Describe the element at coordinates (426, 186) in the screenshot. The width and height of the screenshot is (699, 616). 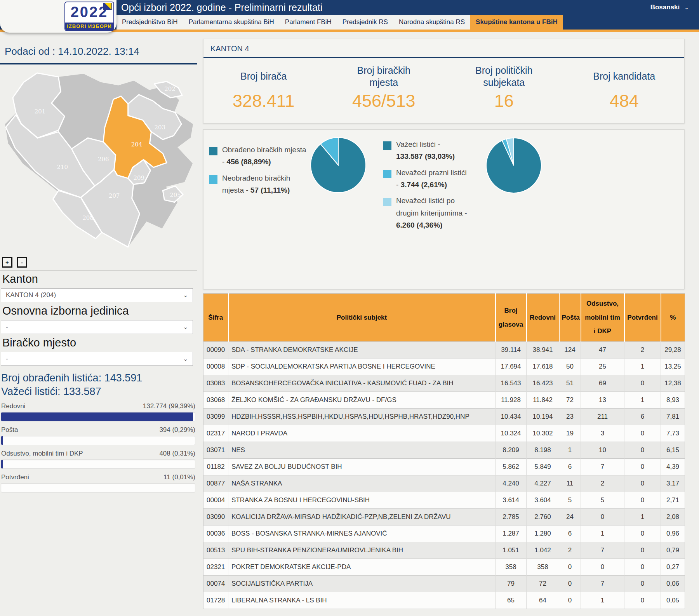
I see `pie-legend-listici: Važeći listići - 133.587 (93,03%)Nevažeć…` at that location.